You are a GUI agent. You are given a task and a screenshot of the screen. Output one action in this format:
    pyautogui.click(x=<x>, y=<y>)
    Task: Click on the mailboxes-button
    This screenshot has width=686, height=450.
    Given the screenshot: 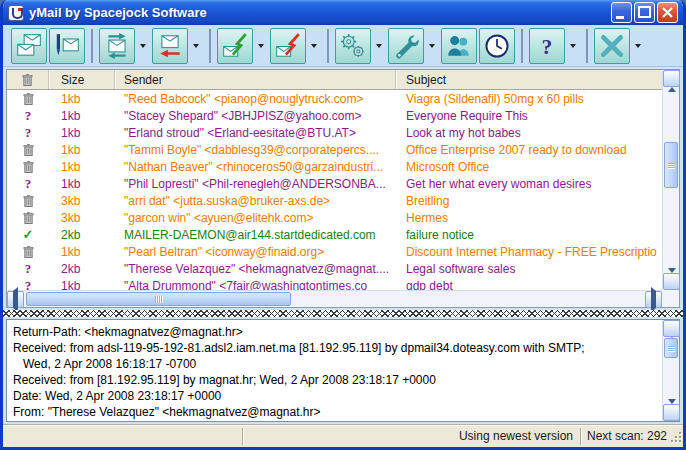 What is the action you would take?
    pyautogui.click(x=29, y=46)
    